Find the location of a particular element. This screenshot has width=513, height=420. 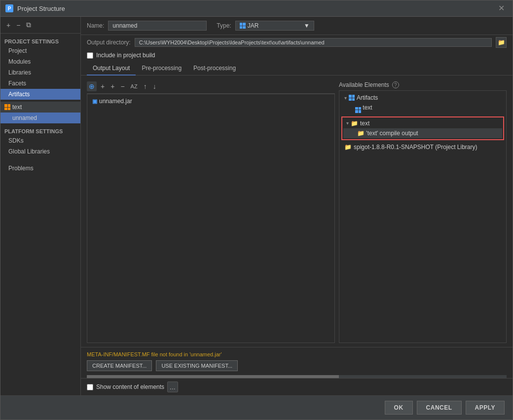

show-content-checkbox is located at coordinates (90, 387).